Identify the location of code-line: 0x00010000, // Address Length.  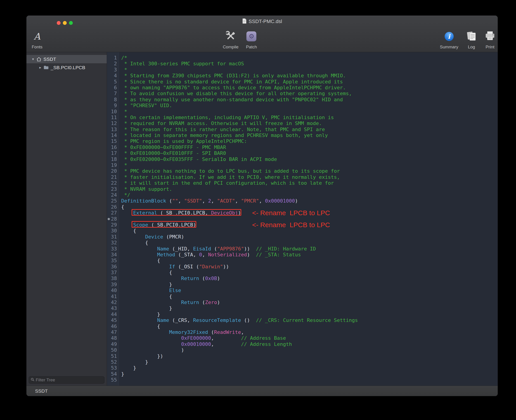
(309, 344).